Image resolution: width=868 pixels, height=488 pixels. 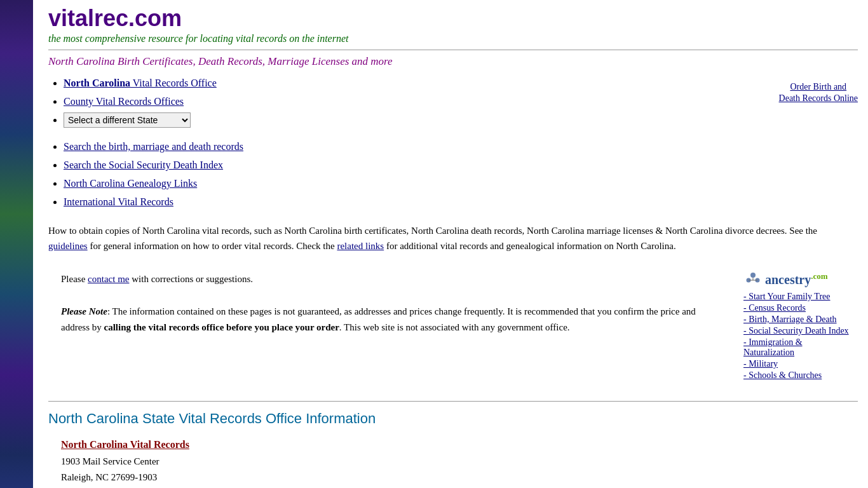 What do you see at coordinates (17, 244) in the screenshot?
I see `decorative-sidebar` at bounding box center [17, 244].